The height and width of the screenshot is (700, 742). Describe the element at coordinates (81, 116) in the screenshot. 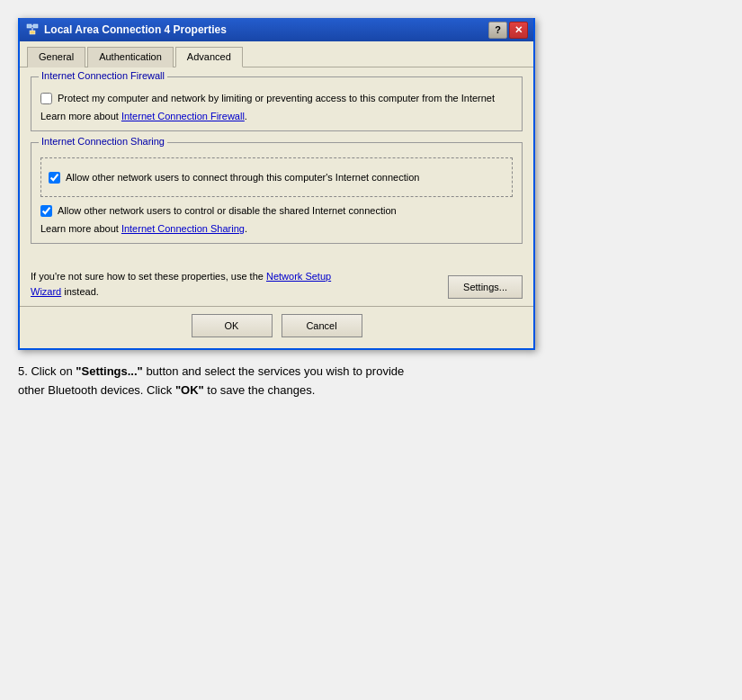

I see `firewall-learn-more-prefix: Learn more about` at that location.